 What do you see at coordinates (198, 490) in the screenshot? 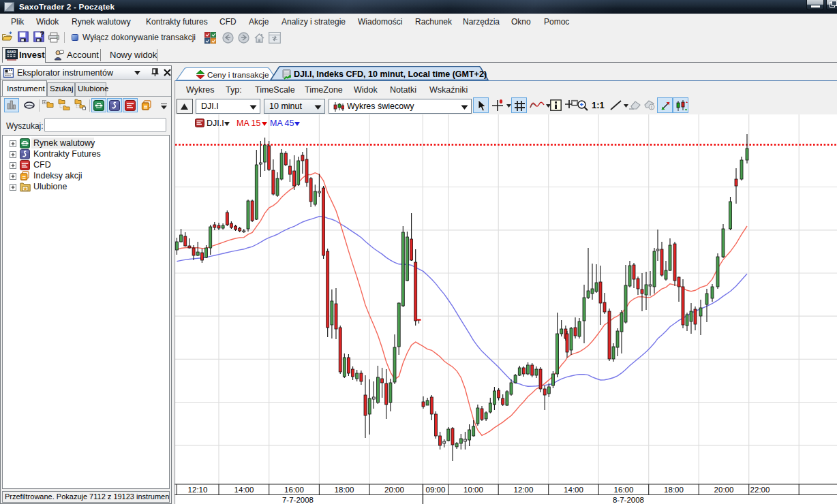
I see `svg-text: 12:10` at bounding box center [198, 490].